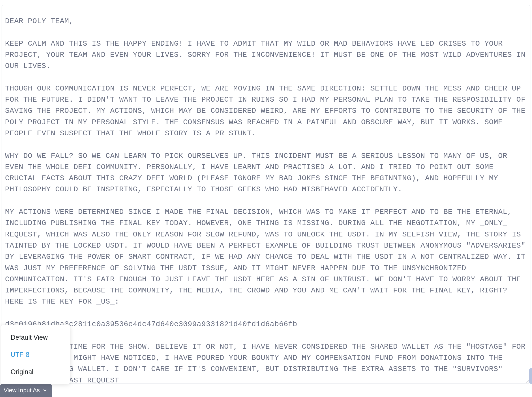  Describe the element at coordinates (35, 338) in the screenshot. I see `menu-item-default-view: Default View` at that location.